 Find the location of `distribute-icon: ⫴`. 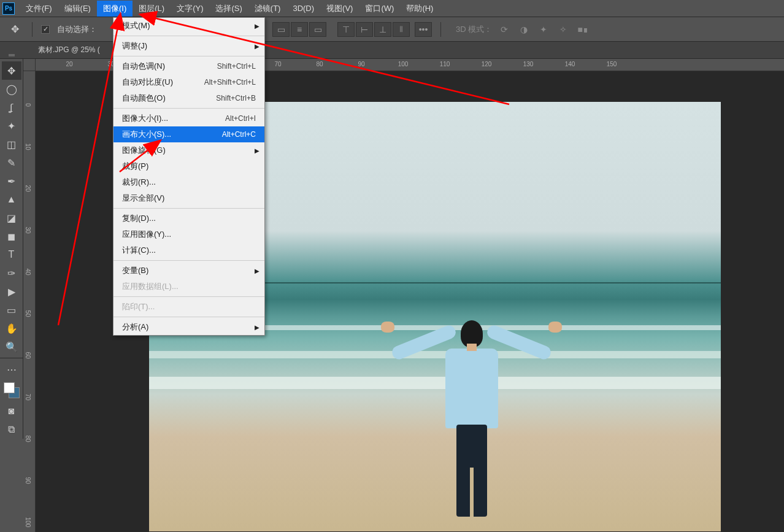

distribute-icon: ⫴ is located at coordinates (401, 29).